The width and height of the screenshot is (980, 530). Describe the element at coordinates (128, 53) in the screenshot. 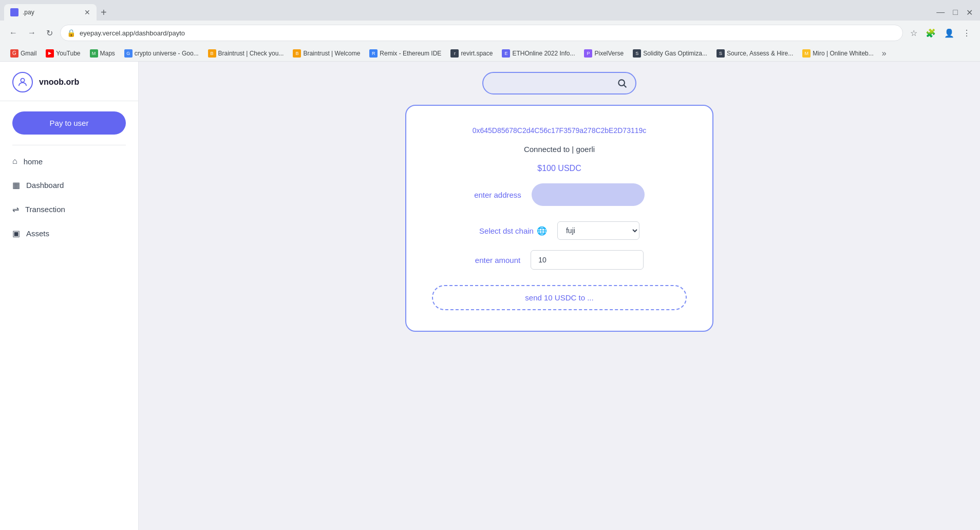

I see `crypto-favicon: G` at that location.